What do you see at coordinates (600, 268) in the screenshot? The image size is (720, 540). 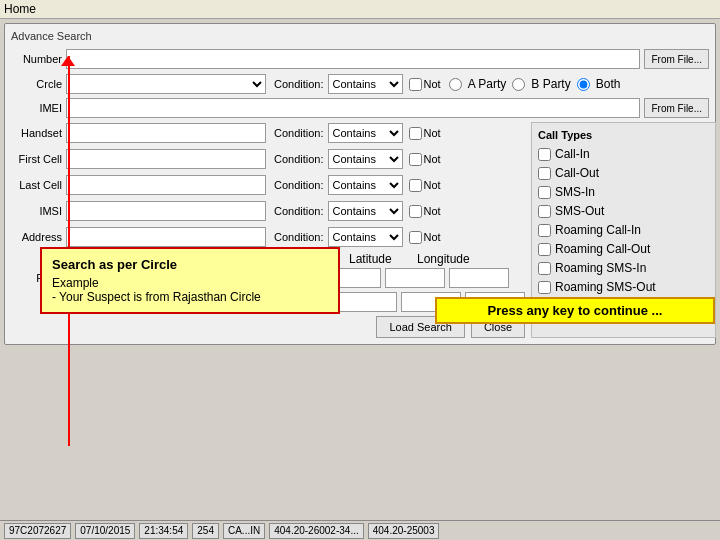 I see `roaming-sms-in-label: Roaming SMS-In` at bounding box center [600, 268].